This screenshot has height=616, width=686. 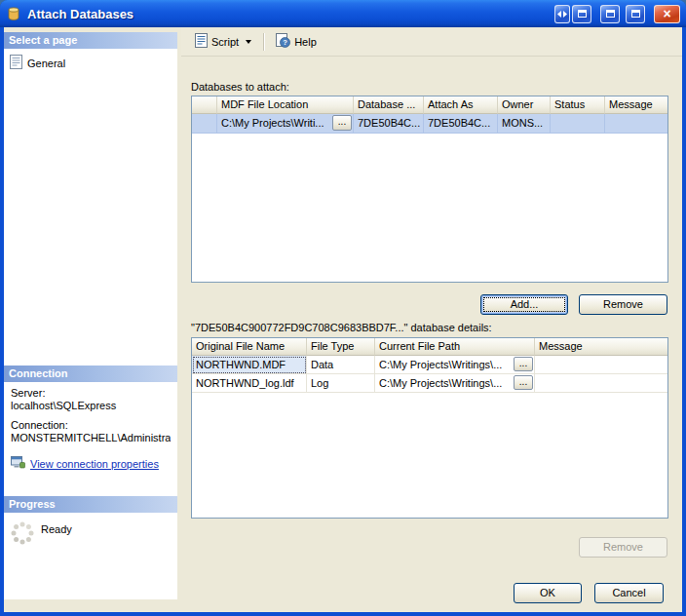 What do you see at coordinates (91, 374) in the screenshot?
I see `connection-header: Connection` at bounding box center [91, 374].